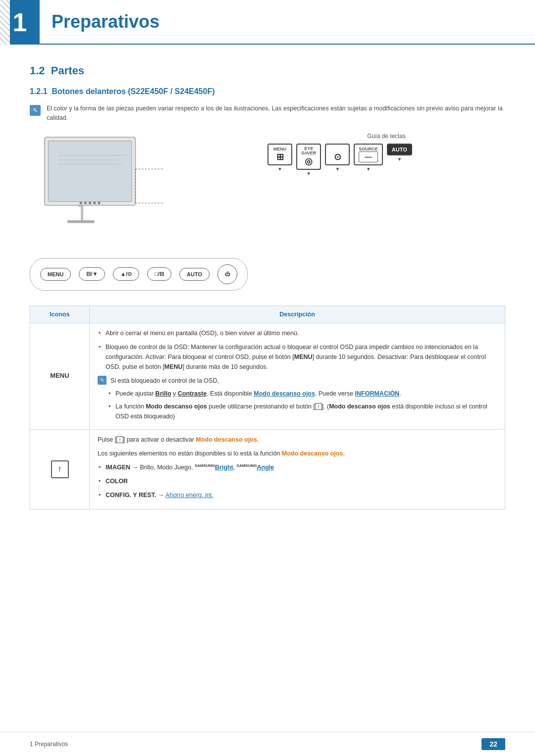  What do you see at coordinates (297, 376) in the screenshot?
I see `menu-desc-cell: Abrir o cerrar el menú en pantalla (OSD)…` at bounding box center [297, 376].